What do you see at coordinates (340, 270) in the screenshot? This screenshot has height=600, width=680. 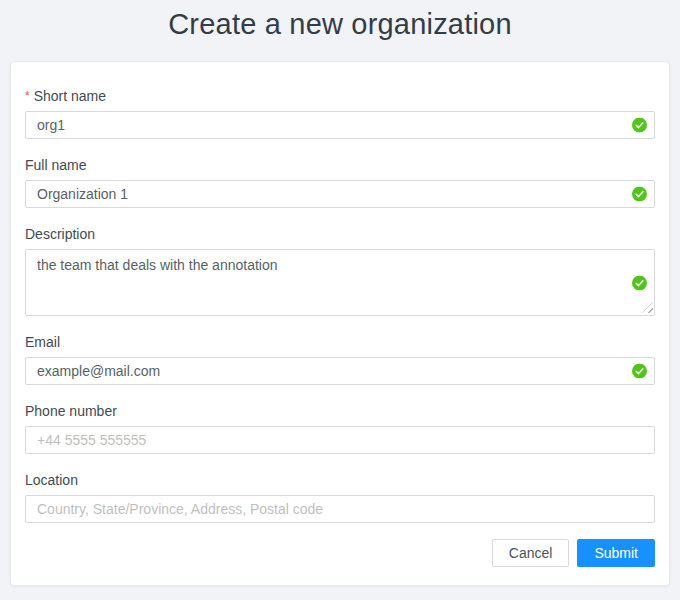 I see `description-field: Description the team that deals with the…` at bounding box center [340, 270].